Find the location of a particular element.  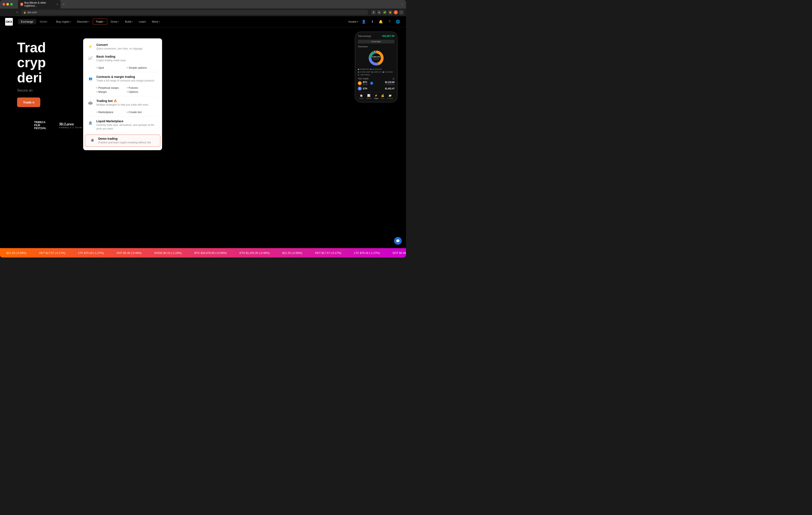

legend-ltc: 3.60% LTC is located at coordinates (377, 72).